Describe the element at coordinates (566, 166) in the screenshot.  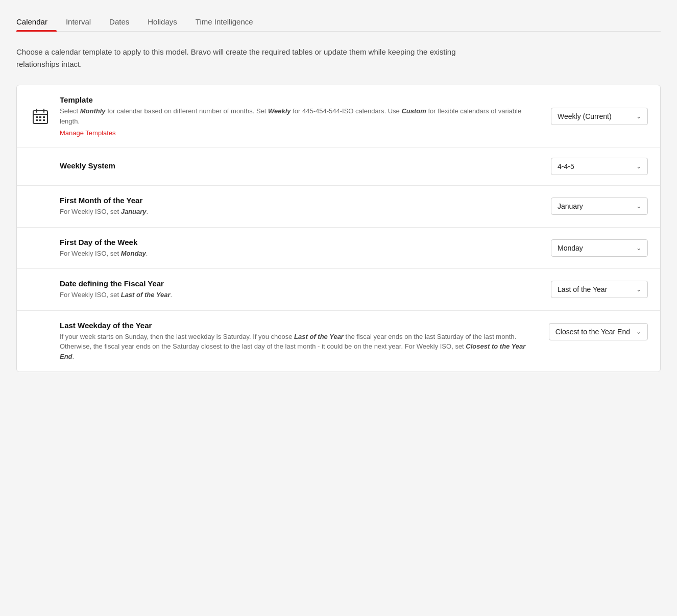
I see `weekly-system-dropdown-value: 4-4-5` at that location.